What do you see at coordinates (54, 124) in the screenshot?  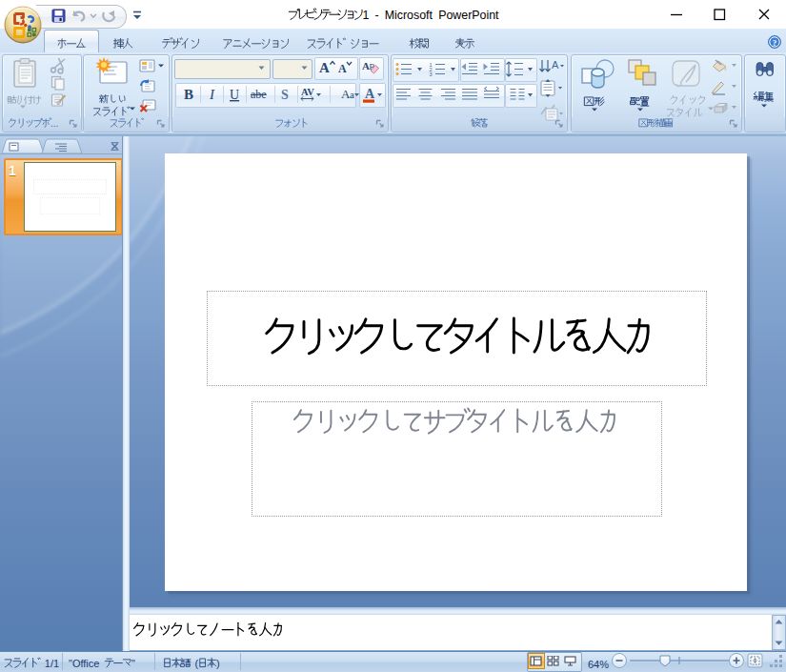 I see `svg-text:...: ...` at bounding box center [54, 124].